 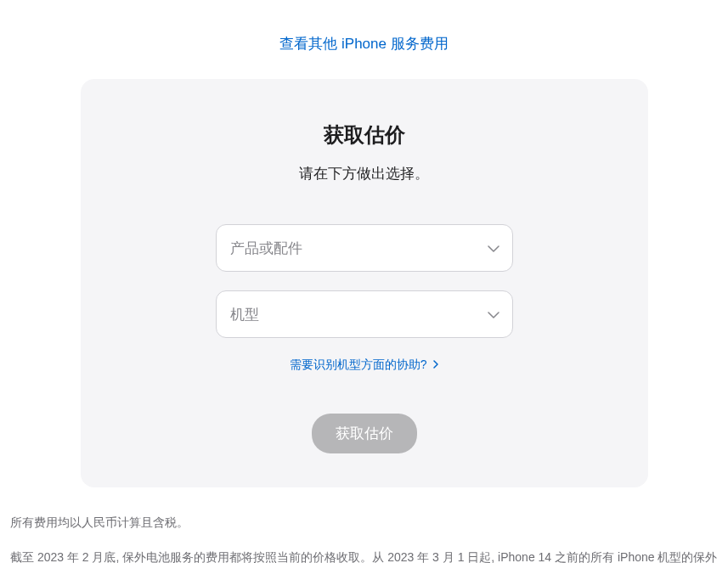 I want to click on chevron-right-icon, so click(x=436, y=365).